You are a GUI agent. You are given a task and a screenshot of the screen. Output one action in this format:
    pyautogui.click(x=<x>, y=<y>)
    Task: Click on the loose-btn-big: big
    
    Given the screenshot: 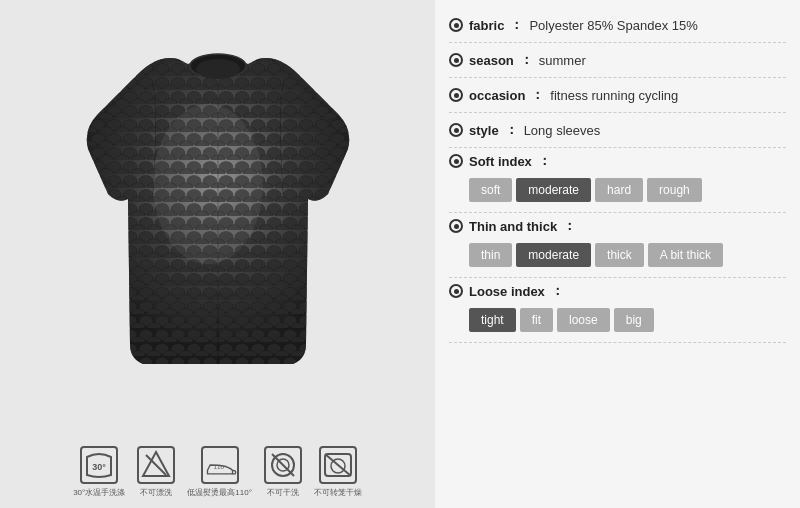 What is the action you would take?
    pyautogui.click(x=634, y=320)
    